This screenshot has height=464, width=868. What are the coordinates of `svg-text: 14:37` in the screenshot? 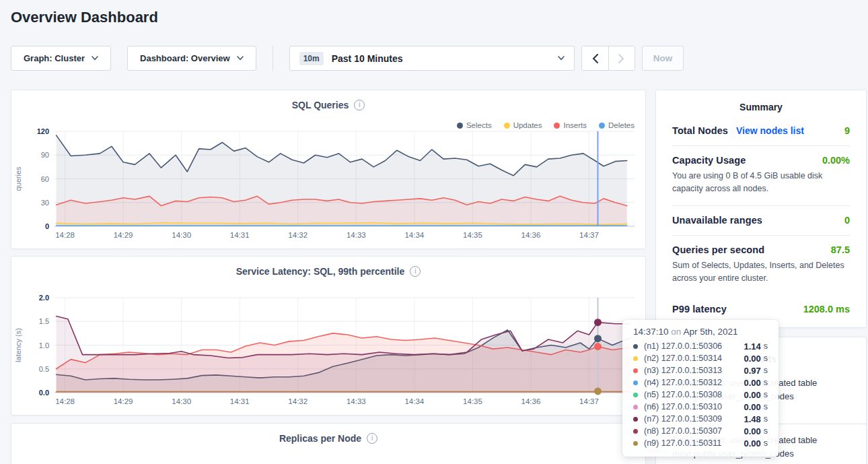 It's located at (589, 401).